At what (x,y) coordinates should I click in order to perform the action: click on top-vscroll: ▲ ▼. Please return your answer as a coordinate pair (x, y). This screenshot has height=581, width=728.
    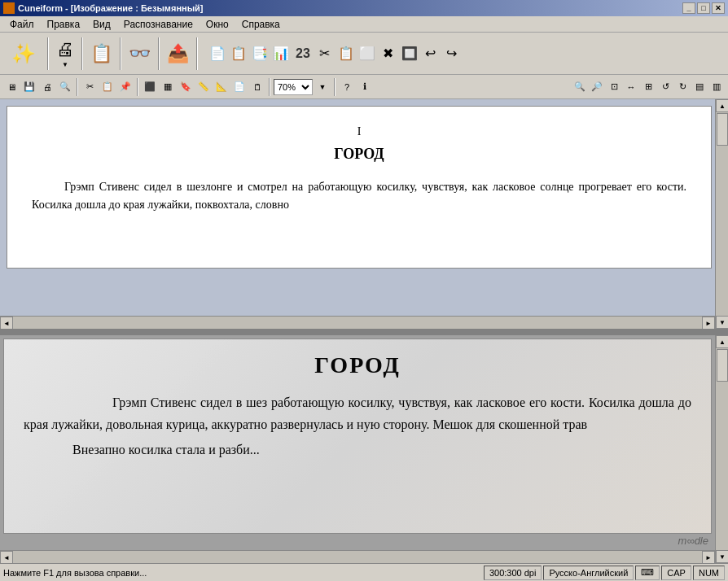
    Looking at the image, I should click on (721, 214).